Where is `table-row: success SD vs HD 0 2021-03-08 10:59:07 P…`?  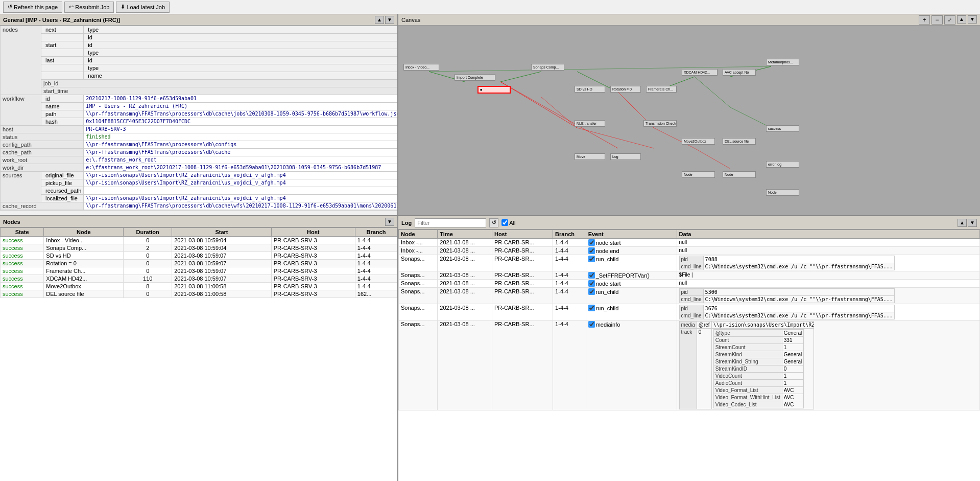 table-row: success SD vs HD 0 2021-03-08 10:59:07 P… is located at coordinates (199, 256).